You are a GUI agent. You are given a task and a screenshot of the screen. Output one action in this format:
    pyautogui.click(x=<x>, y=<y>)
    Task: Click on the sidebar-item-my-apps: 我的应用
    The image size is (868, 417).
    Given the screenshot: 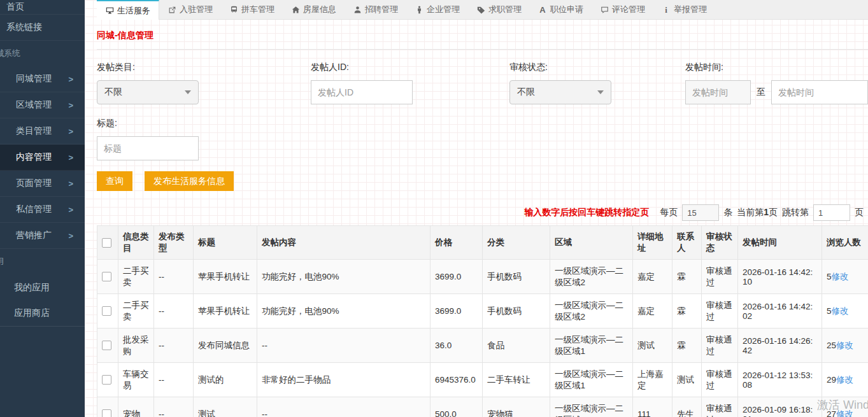 What is the action you would take?
    pyautogui.click(x=42, y=288)
    